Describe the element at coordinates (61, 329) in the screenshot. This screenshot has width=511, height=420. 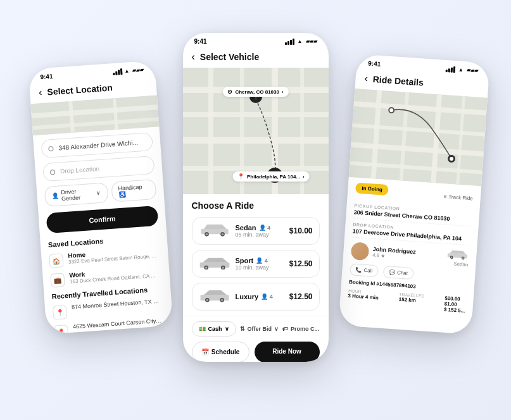
I see `location-icon-2: 📍` at that location.